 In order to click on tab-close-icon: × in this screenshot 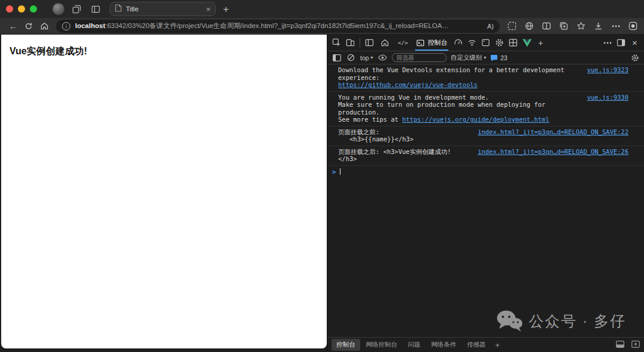, I will do `click(208, 10)`.